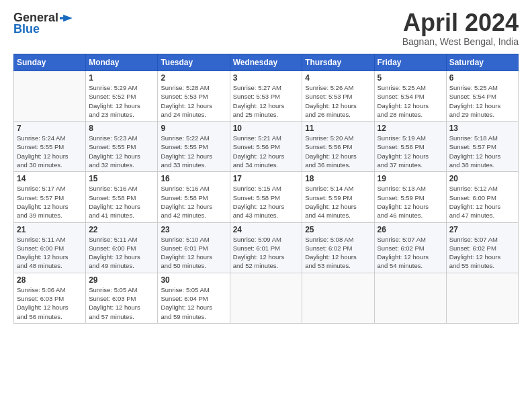 Image resolution: width=532 pixels, height=411 pixels. What do you see at coordinates (122, 247) in the screenshot?
I see `calendar-cell: 22Sunrise: 5:11 AM Sunset: 6:00 PM Dayli…` at bounding box center [122, 247].